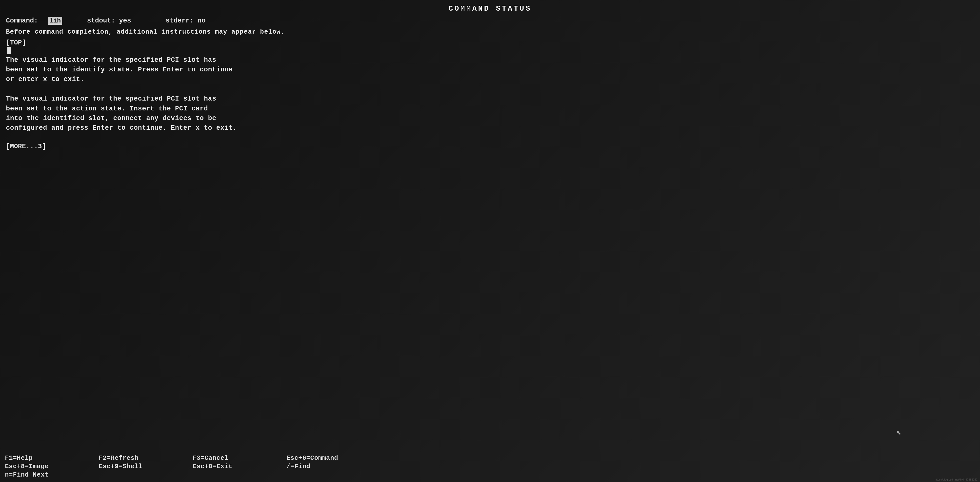  What do you see at coordinates (146, 466) in the screenshot?
I see `footer-esc9: Esc+9=Shell` at bounding box center [146, 466].